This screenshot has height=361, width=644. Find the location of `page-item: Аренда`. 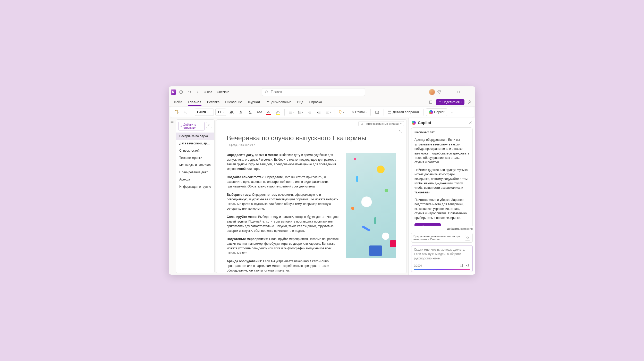

page-item: Аренда is located at coordinates (195, 179).